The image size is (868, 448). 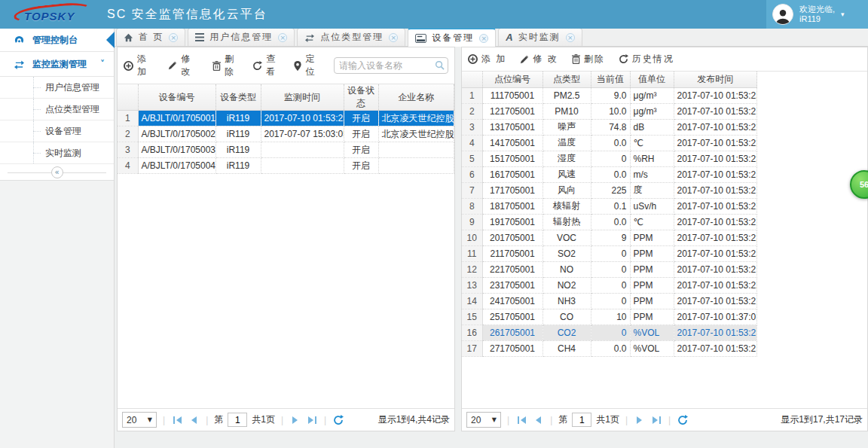 What do you see at coordinates (241, 37) in the screenshot?
I see `tab-user-info: 用户信息管理 ×` at bounding box center [241, 37].